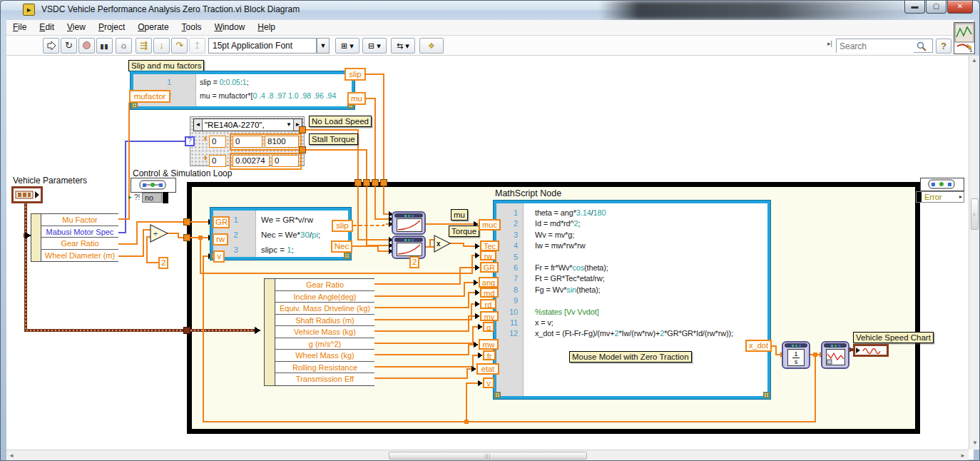  Describe the element at coordinates (489, 327) in the screenshot. I see `ms-input-g: g` at that location.